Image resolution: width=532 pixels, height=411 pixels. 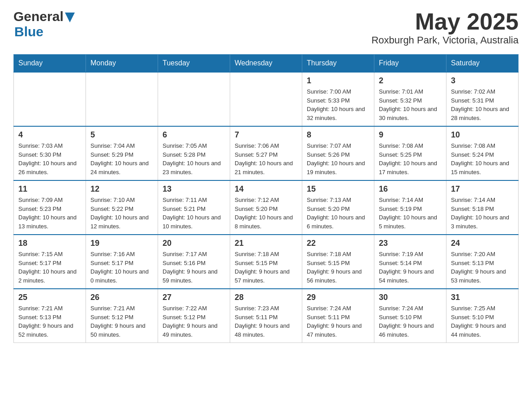 What do you see at coordinates (44, 24) in the screenshot?
I see `logo: General Blue` at bounding box center [44, 24].